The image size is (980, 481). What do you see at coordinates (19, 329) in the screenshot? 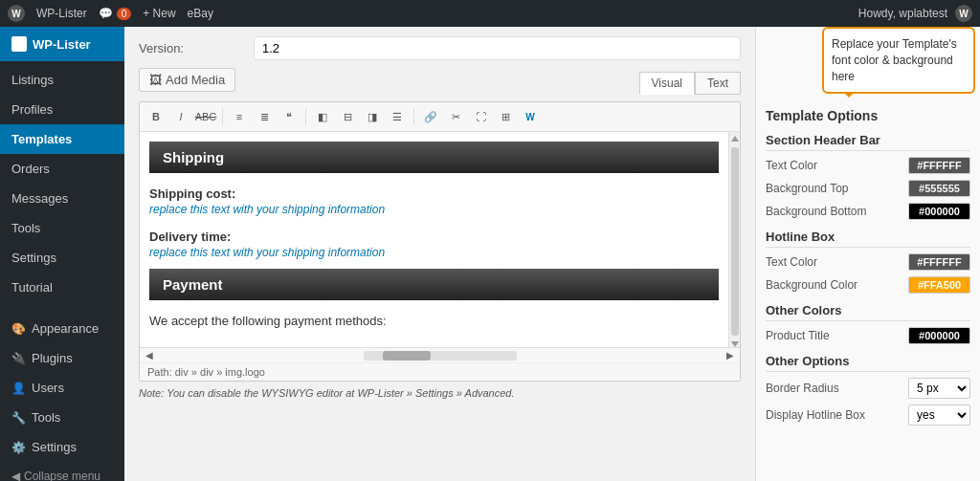
I see `appearance-icon: 🎨` at bounding box center [19, 329].